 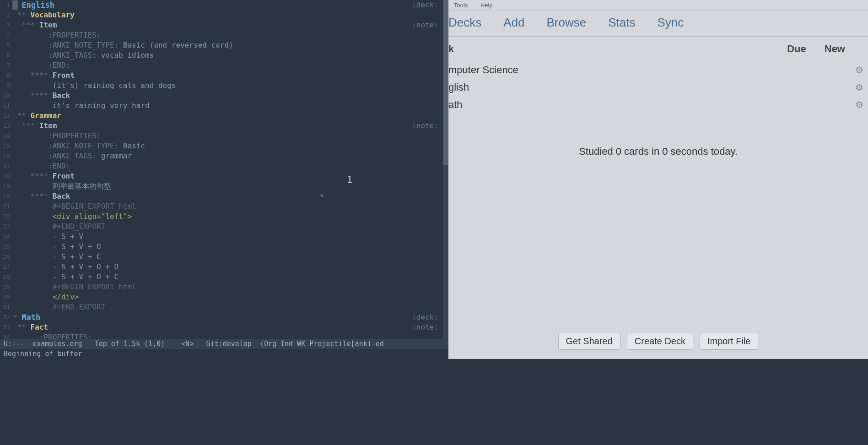 What do you see at coordinates (461, 5) in the screenshot?
I see `menu-tools: Tools` at bounding box center [461, 5].